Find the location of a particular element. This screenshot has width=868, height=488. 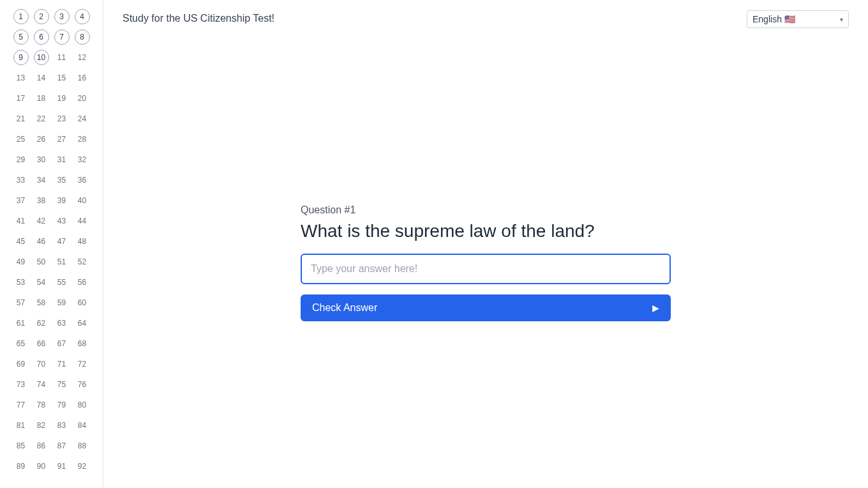

chevron-down-icon: ▾ is located at coordinates (841, 19).